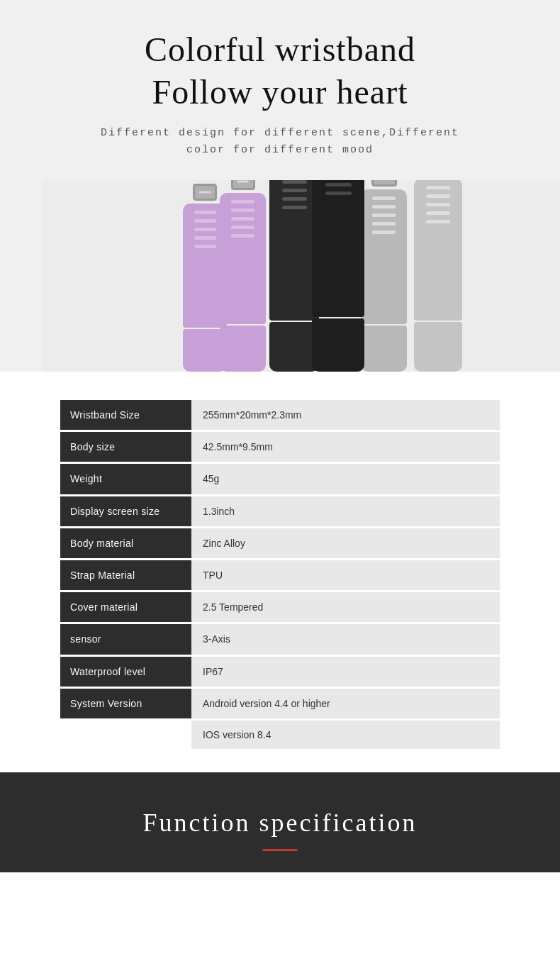 The height and width of the screenshot is (961, 560). I want to click on spec-row-sensor: sensor 3-Axis, so click(280, 639).